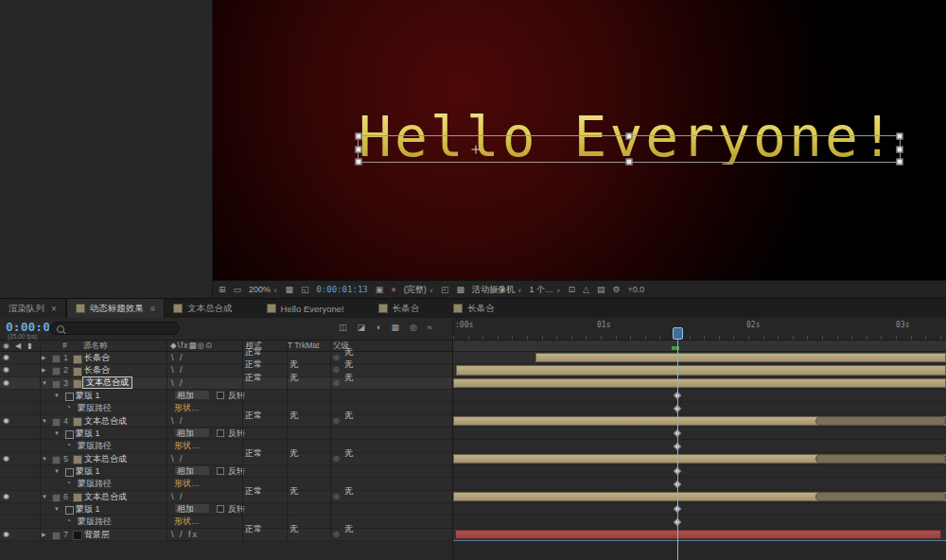 The image size is (946, 560). Describe the element at coordinates (306, 308) in the screenshot. I see `tab-comp-hello: Hello Everyone!` at that location.